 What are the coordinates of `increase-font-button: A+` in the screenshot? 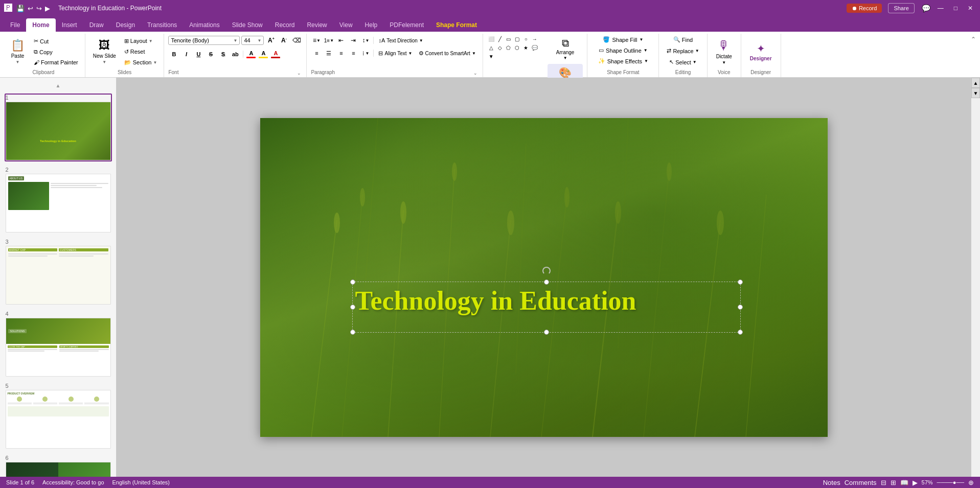 It's located at (271, 40).